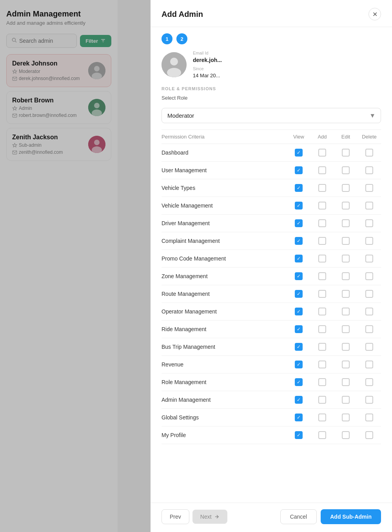 Image resolution: width=392 pixels, height=532 pixels. Describe the element at coordinates (271, 153) in the screenshot. I see `table-row: Dashboard✓` at that location.